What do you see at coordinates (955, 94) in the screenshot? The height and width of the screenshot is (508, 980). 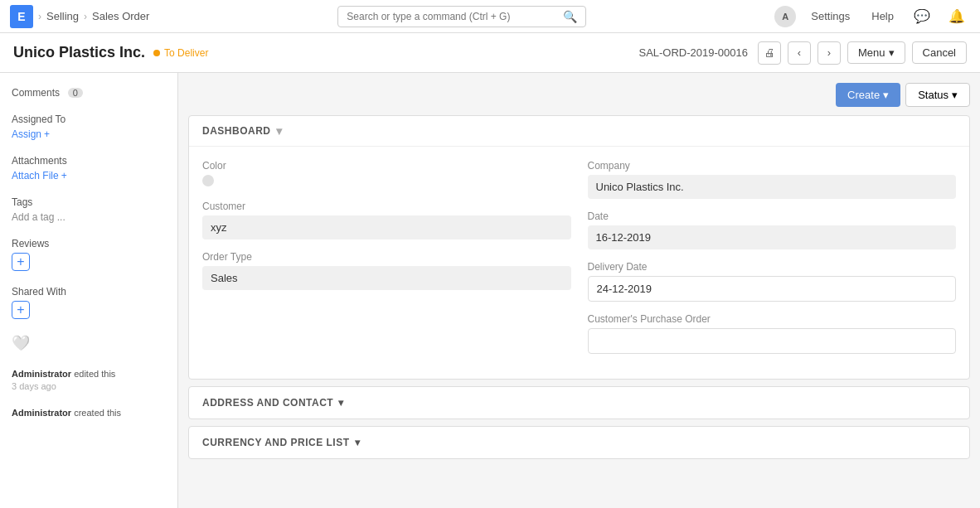 I see `status-chevron-icon: ▾` at bounding box center [955, 94].